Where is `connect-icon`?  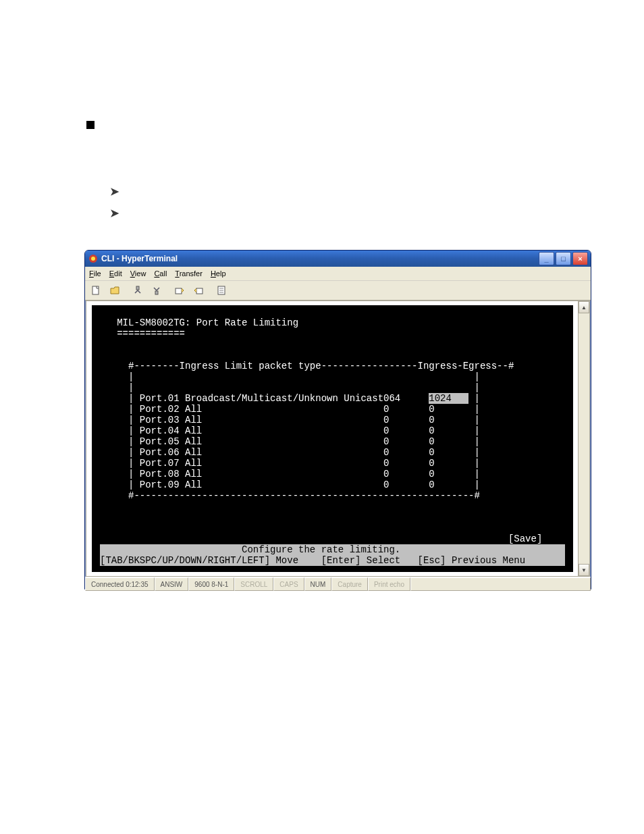
connect-icon is located at coordinates (138, 290).